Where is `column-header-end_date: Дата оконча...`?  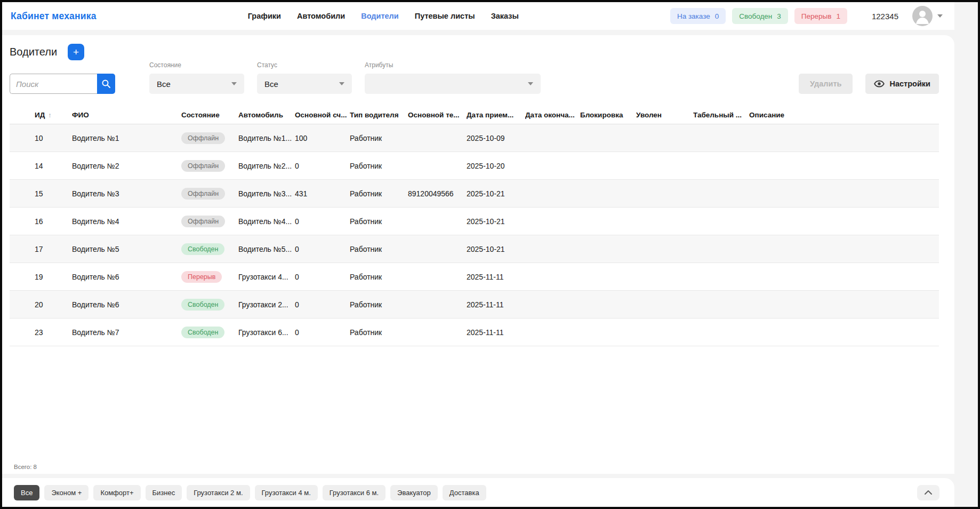 column-header-end_date: Дата оконча... is located at coordinates (552, 115).